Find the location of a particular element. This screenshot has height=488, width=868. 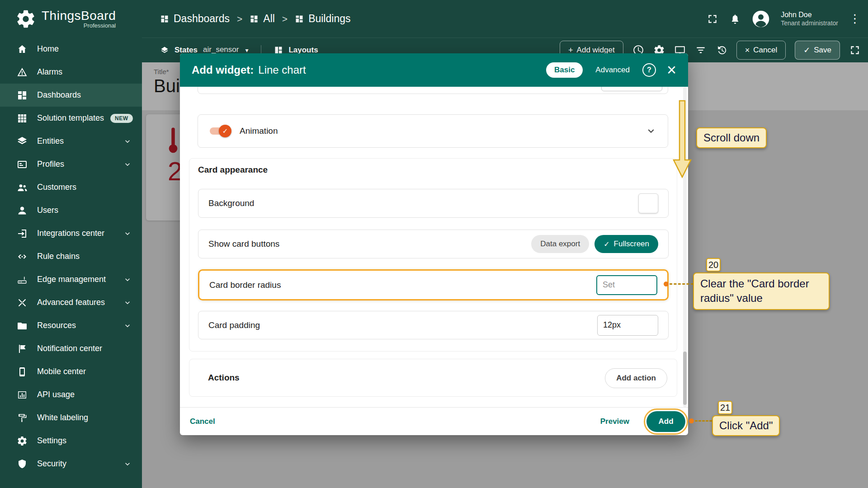

animation-label: Animation is located at coordinates (259, 131).